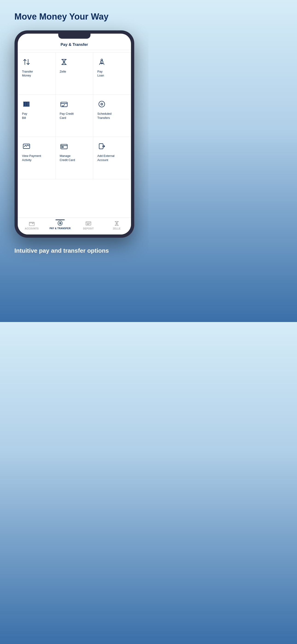  Describe the element at coordinates (32, 158) in the screenshot. I see `grid-label-view-payment-activity: View PaymentActivity` at that location.